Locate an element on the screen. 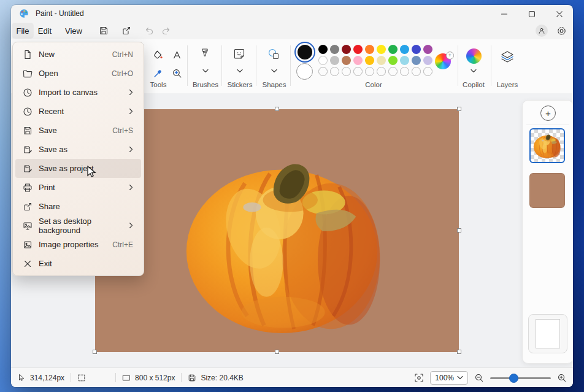  stickers-section-label: Stickers is located at coordinates (240, 85).